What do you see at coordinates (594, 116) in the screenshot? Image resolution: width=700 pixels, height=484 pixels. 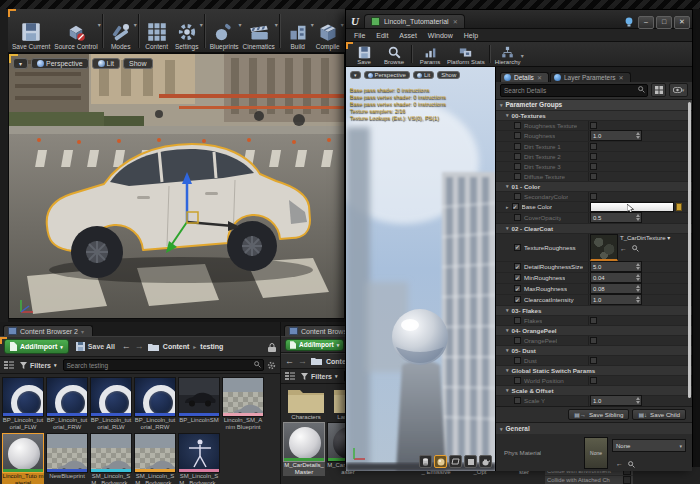 I see `group-header-00-textures: ▾00-Textures` at bounding box center [594, 116].